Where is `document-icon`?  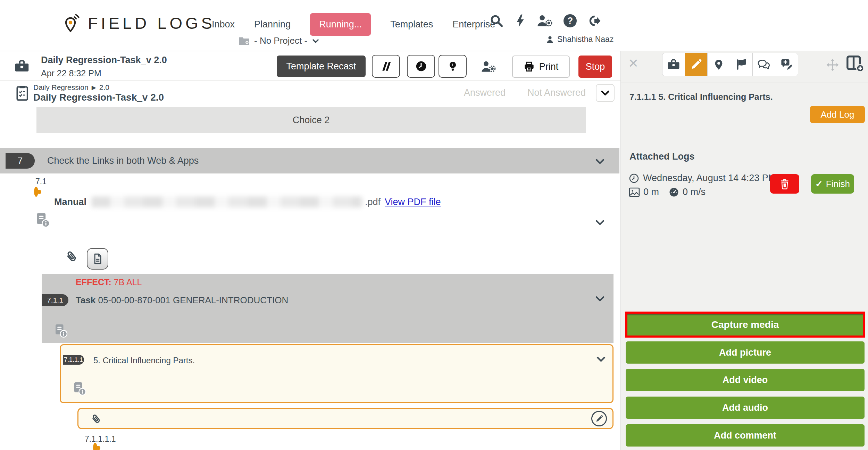
document-icon is located at coordinates (98, 259).